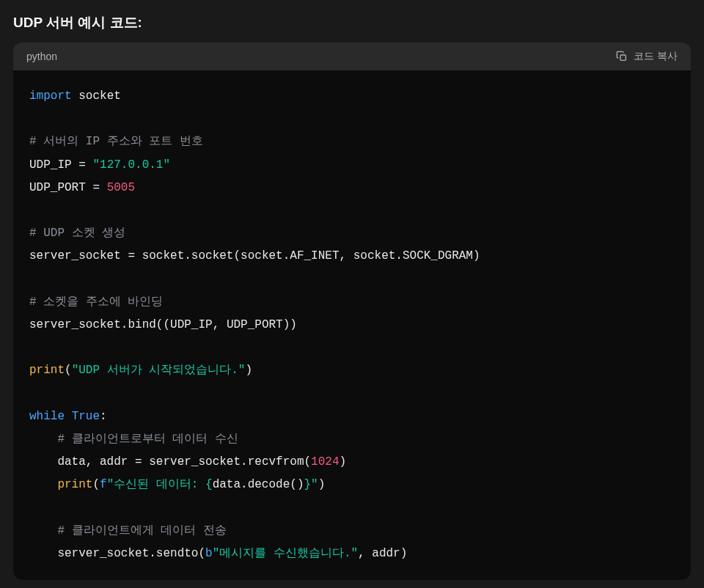 The width and height of the screenshot is (704, 588). What do you see at coordinates (86, 416) in the screenshot?
I see `code-token: True` at bounding box center [86, 416].